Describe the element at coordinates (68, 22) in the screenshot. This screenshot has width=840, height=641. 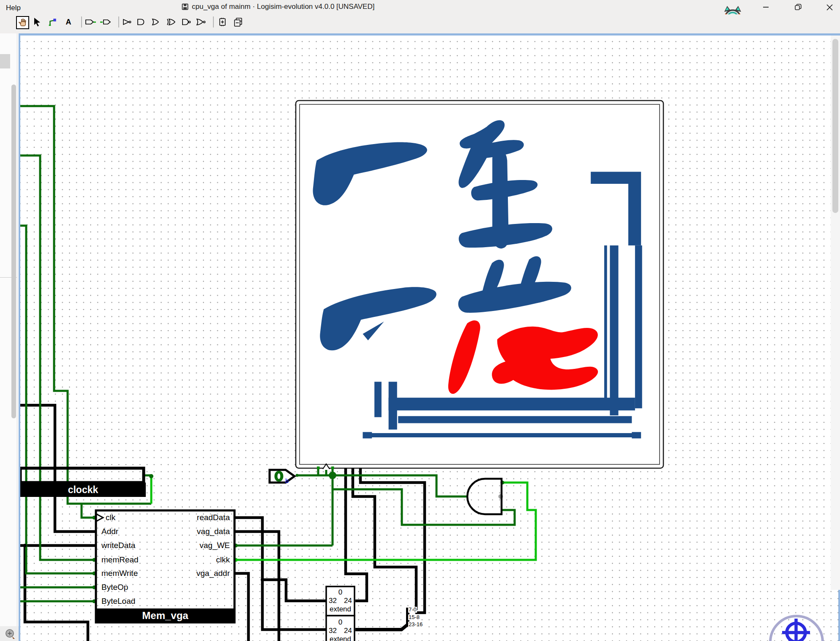
I see `text-tool: A` at that location.